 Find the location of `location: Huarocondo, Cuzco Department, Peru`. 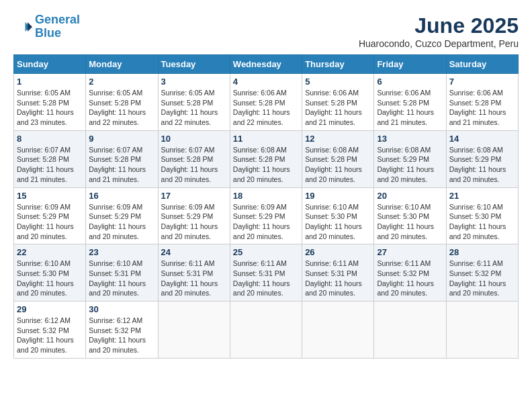

location: Huarocondo, Cuzco Department, Peru is located at coordinates (439, 44).